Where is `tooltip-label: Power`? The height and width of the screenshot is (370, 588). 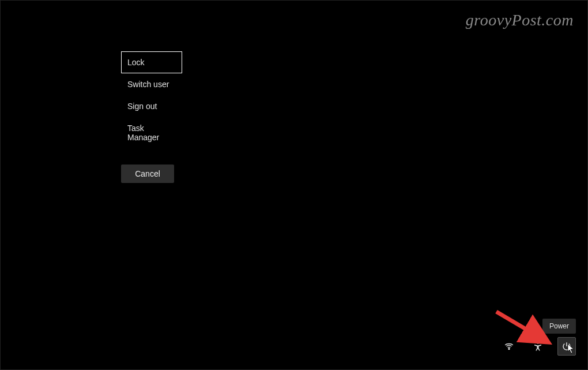
tooltip-label: Power is located at coordinates (559, 326).